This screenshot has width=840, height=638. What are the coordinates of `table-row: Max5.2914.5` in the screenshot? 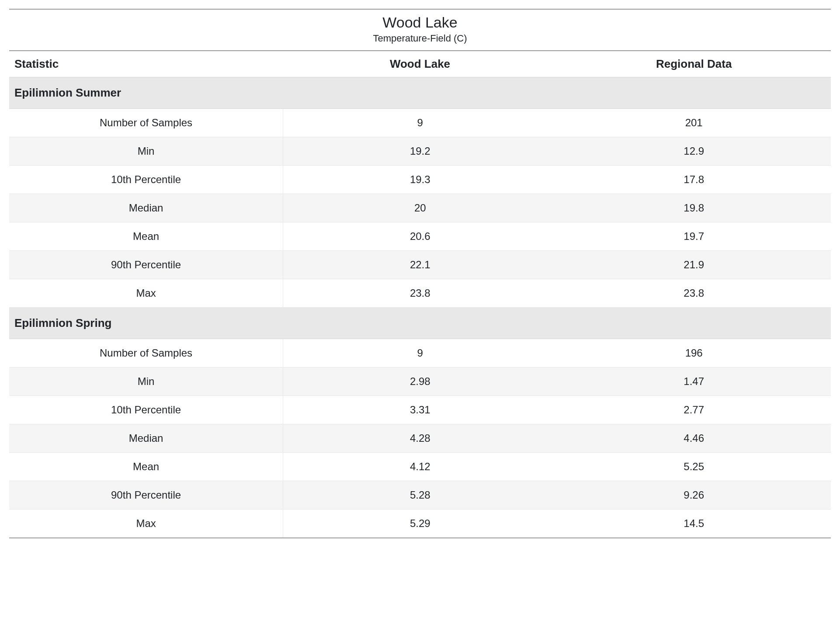 It's located at (420, 524).